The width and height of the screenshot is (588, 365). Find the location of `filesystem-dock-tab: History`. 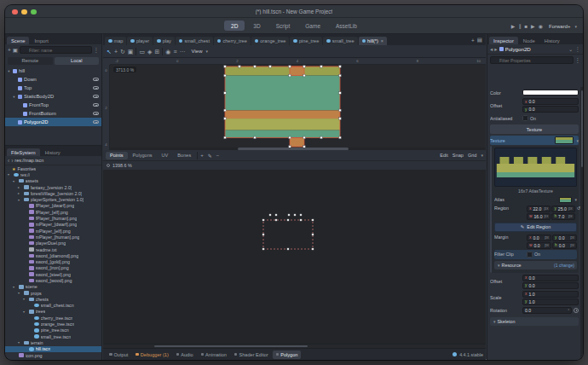

filesystem-dock-tab: History is located at coordinates (53, 152).